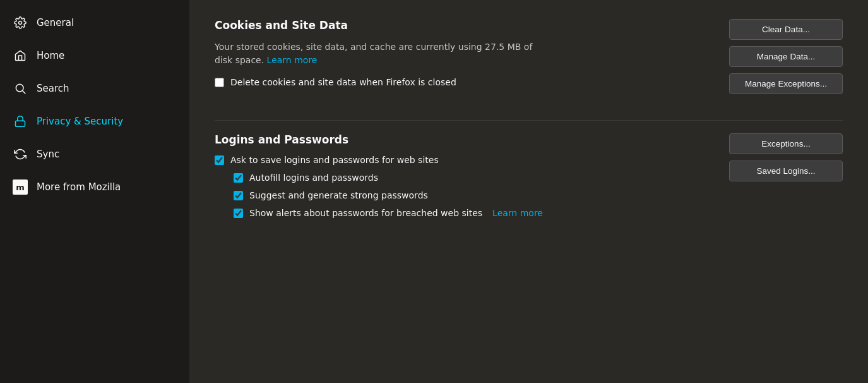 The width and height of the screenshot is (868, 383). Describe the element at coordinates (95, 121) in the screenshot. I see `sidebar-item-privacy: Privacy & Security` at that location.